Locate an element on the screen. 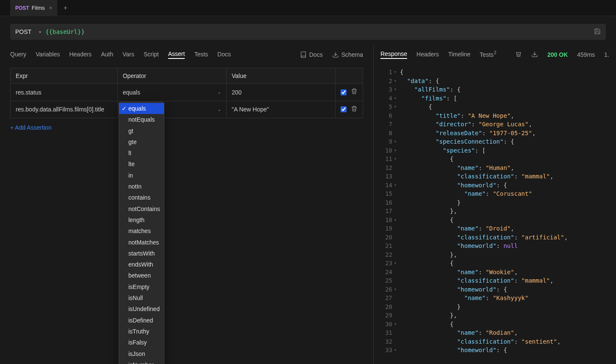  json-line: 20 "classification": "artificial", is located at coordinates (495, 237).